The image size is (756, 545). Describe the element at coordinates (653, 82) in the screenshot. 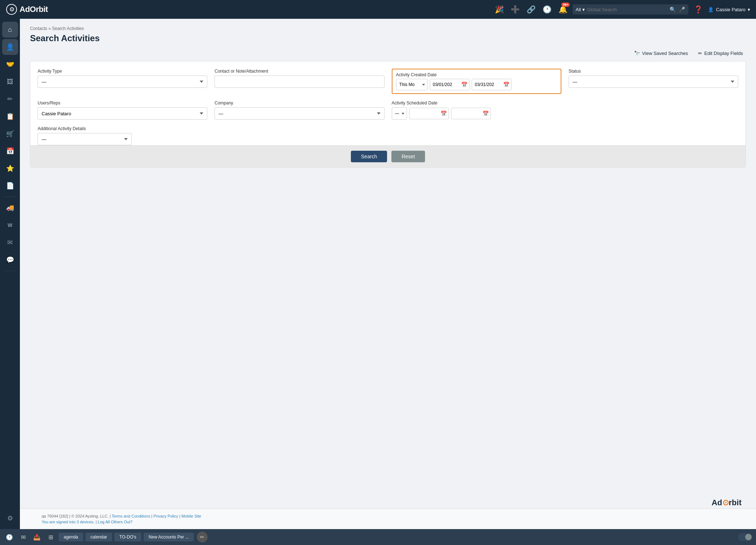

I see `status-select: —` at that location.